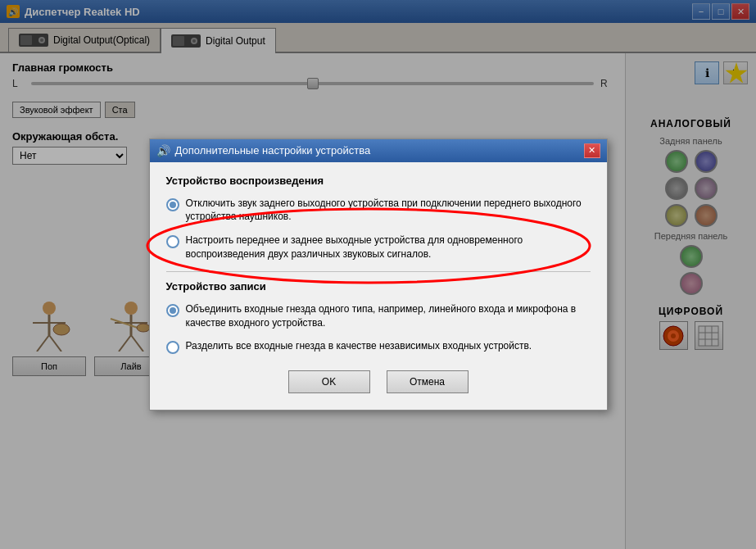 The image size is (756, 549). I want to click on dialog-title-bar: 🔊 Дополнительные настройки устройства ✕, so click(378, 151).